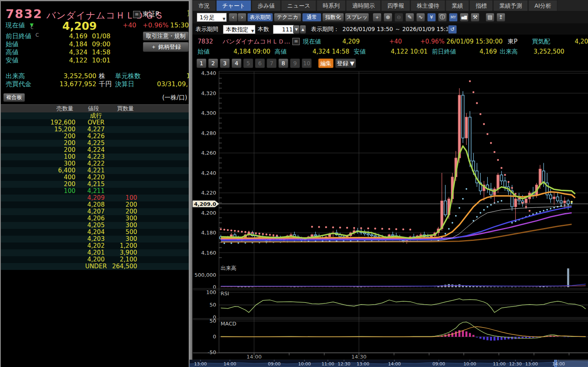  Describe the element at coordinates (209, 173) in the screenshot. I see `svg-text: 4,240` at that location.